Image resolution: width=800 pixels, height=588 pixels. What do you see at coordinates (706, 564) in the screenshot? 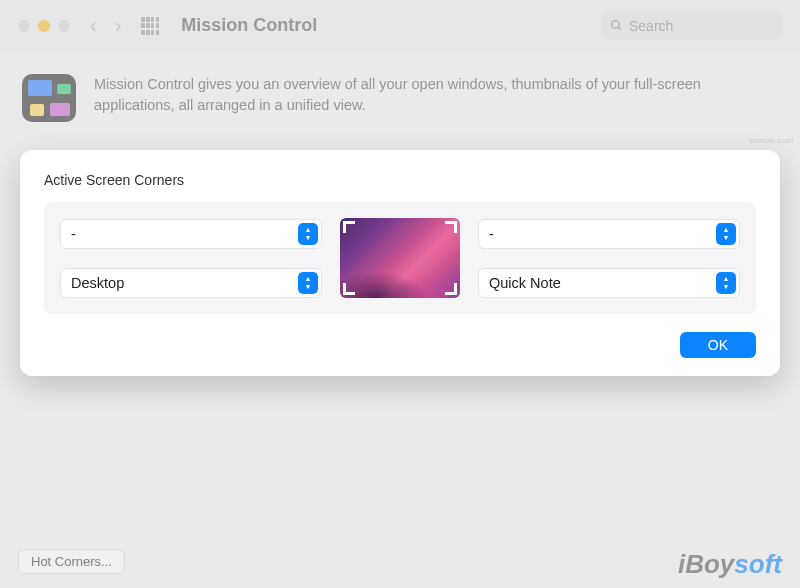
I see `watermark-prefix: iBoy` at bounding box center [706, 564].